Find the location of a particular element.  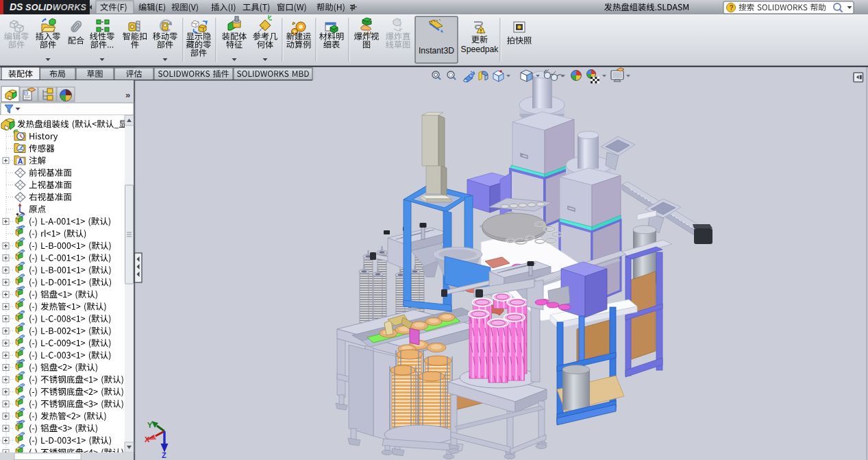

svg-text: DS is located at coordinates (16, 7).